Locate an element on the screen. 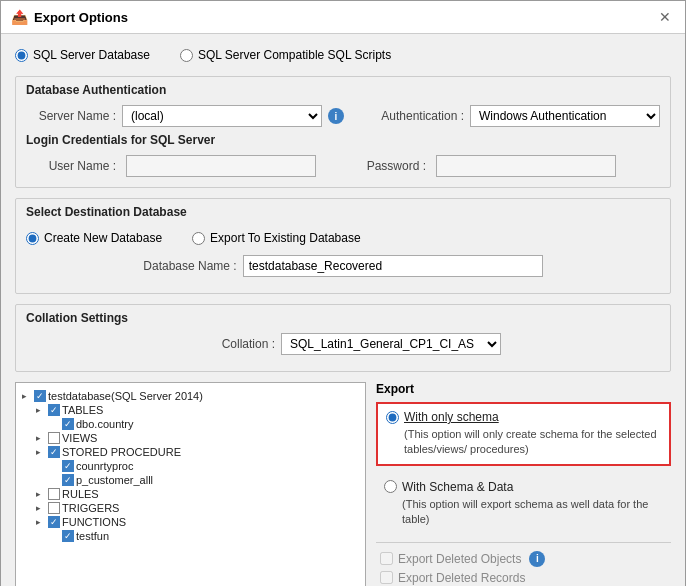  deleted-objects-label: Export Deleted Objects is located at coordinates (460, 559).